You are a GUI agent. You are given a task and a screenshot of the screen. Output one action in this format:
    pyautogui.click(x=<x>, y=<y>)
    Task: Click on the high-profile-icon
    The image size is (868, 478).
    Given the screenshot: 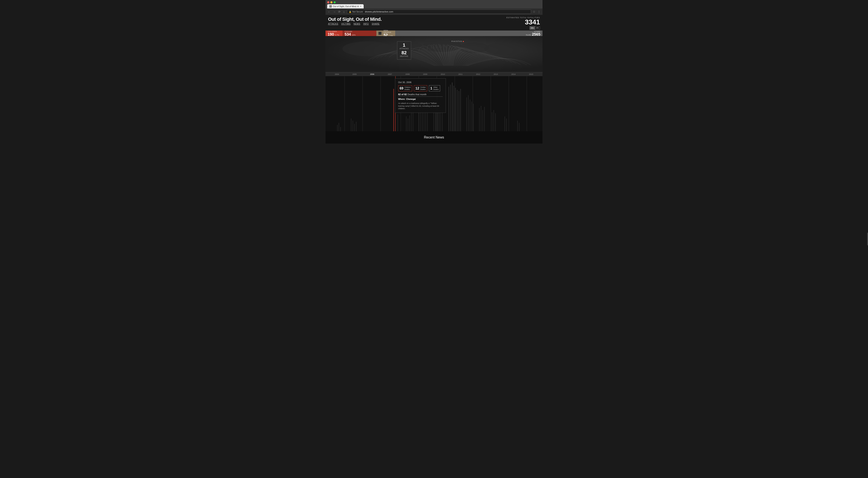 What is the action you would take?
    pyautogui.click(x=380, y=33)
    